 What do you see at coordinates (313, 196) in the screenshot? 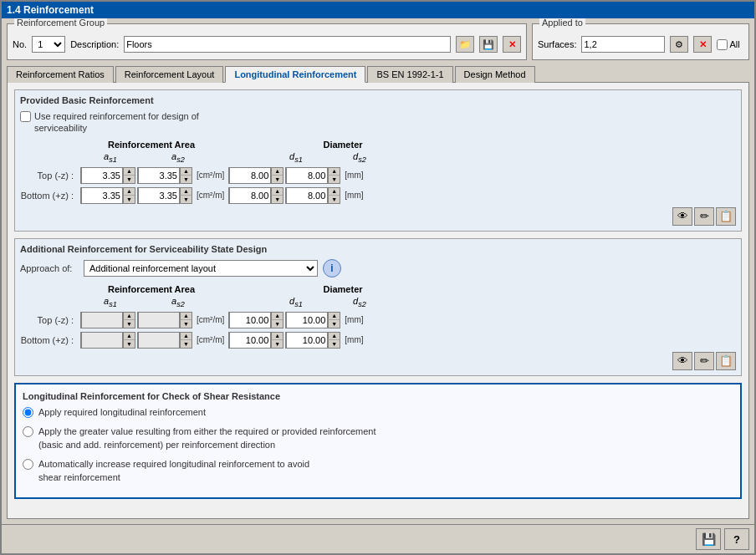
I see `bot-ds2-field: ▲ ▼` at bounding box center [313, 196].